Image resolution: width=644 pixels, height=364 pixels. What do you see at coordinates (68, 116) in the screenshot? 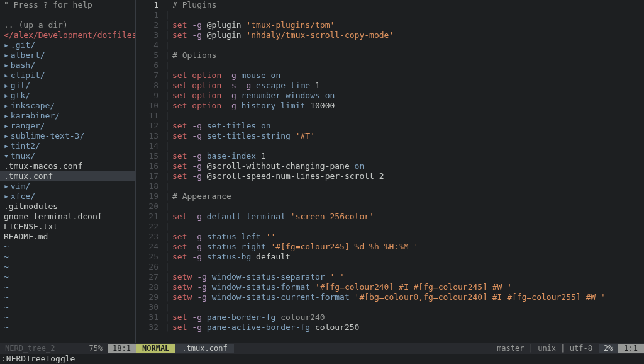
I see `tree-folder: ▸karabiner/` at bounding box center [68, 116].